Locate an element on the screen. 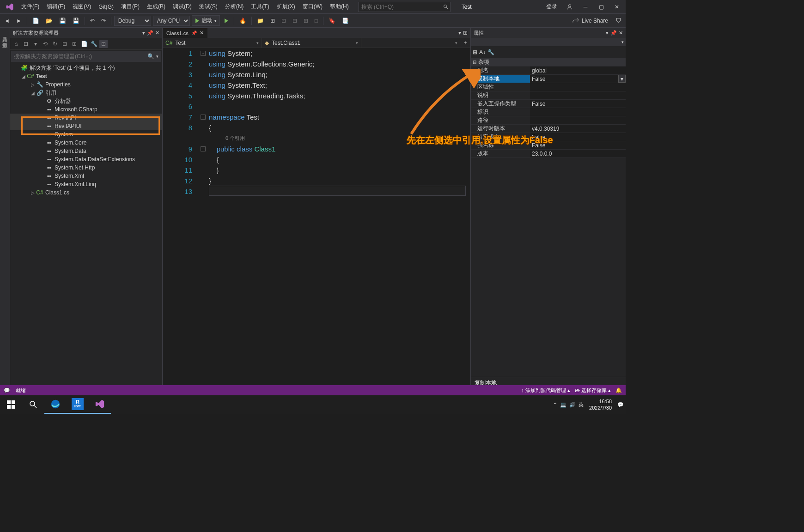  open-button: 📂 is located at coordinates (49, 21).